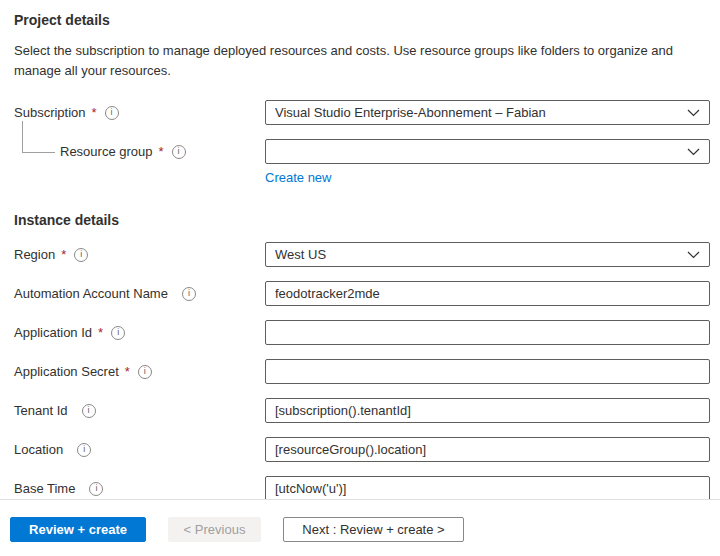  Describe the element at coordinates (106, 152) in the screenshot. I see `resource-group-label: Resource group` at that location.